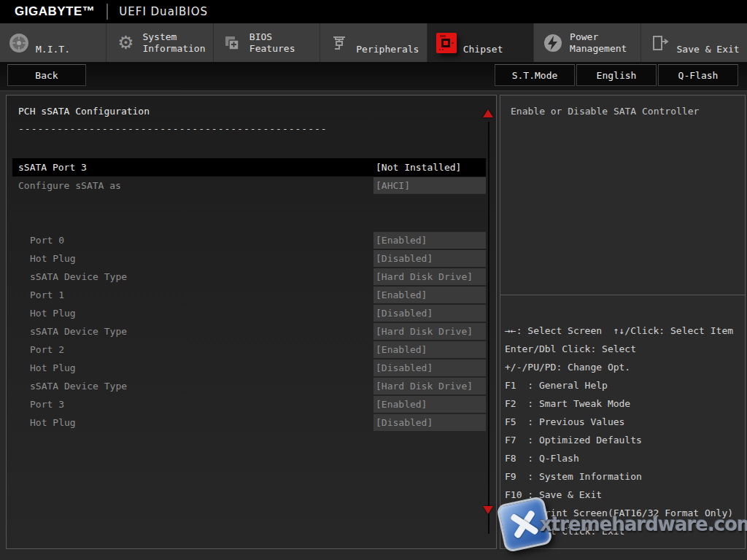 This screenshot has height=560, width=747. What do you see at coordinates (694, 42) in the screenshot?
I see `tab-save-exit: Save & Exit` at bounding box center [694, 42].